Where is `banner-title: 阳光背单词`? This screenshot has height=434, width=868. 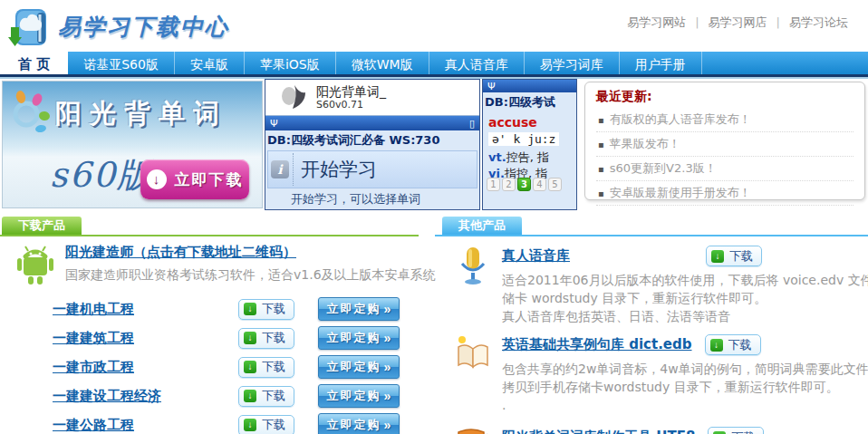
banner-title: 阳光背单词 is located at coordinates (141, 114).